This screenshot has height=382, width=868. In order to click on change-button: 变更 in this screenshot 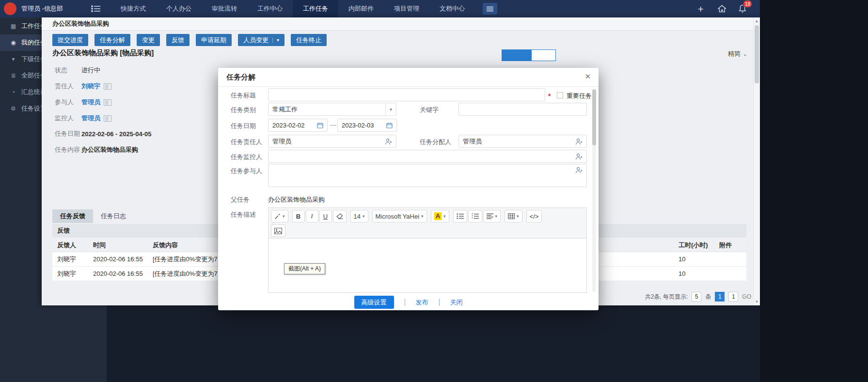, I will do `click(148, 40)`.